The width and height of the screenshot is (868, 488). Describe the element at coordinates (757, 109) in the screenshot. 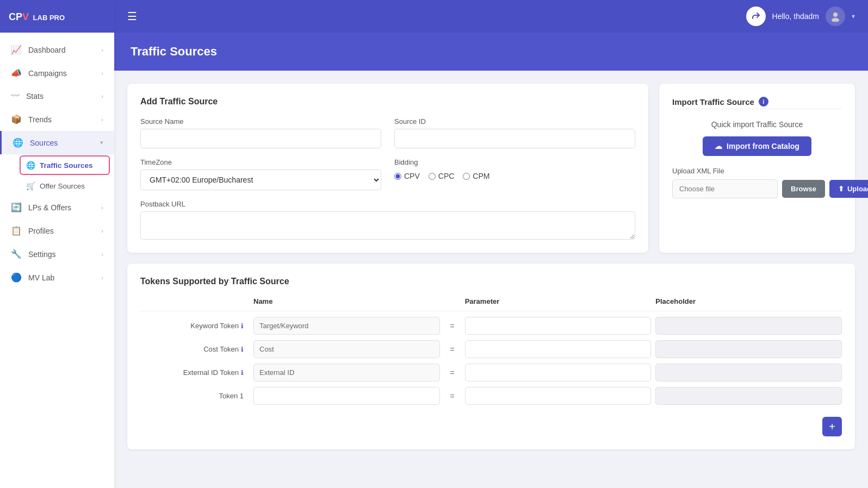

I see `divider` at that location.